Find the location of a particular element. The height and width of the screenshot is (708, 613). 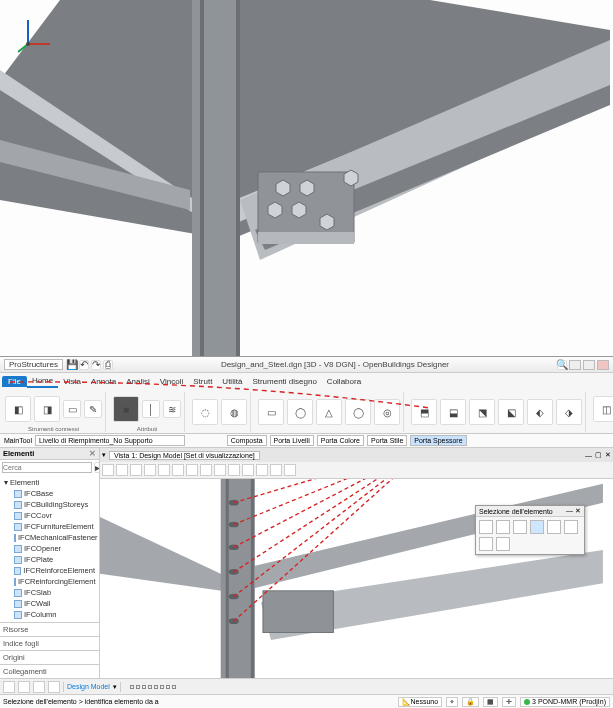

tree-item: IFCReinforceElement is located at coordinates (54, 570).